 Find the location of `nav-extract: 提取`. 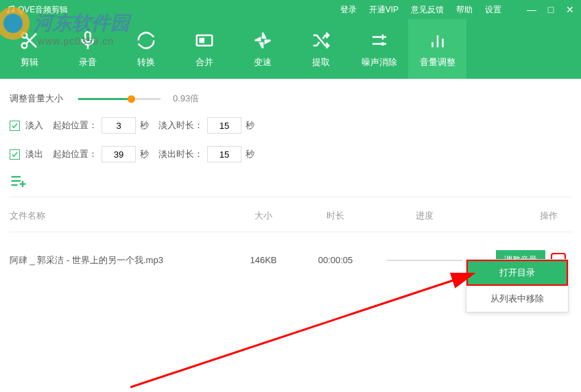

nav-extract: 提取 is located at coordinates (321, 49).